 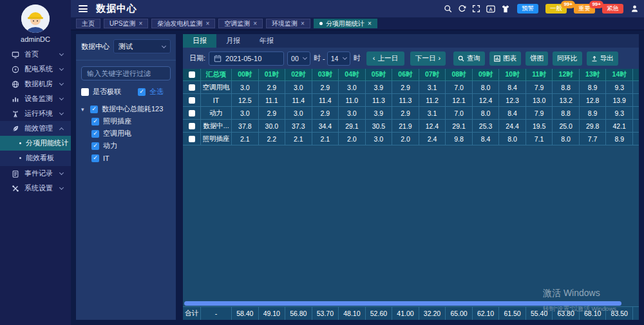 I want to click on menu-toggle-icon, so click(x=83, y=9).